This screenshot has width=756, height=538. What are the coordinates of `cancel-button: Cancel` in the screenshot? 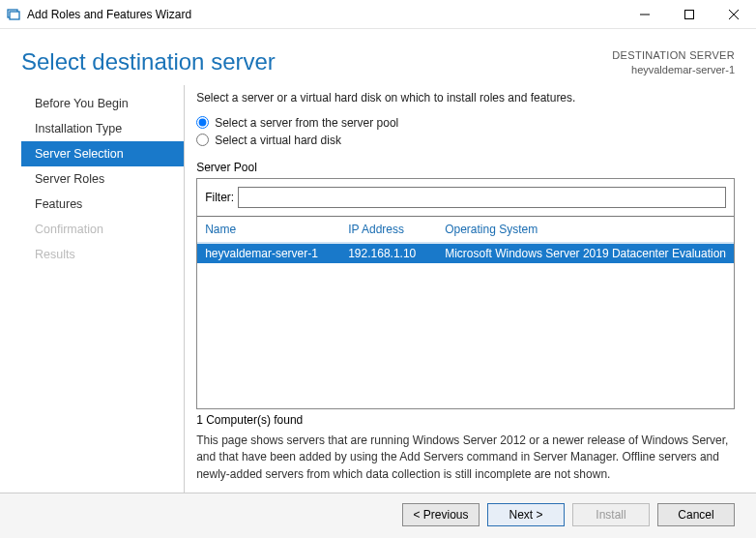 It's located at (696, 515).